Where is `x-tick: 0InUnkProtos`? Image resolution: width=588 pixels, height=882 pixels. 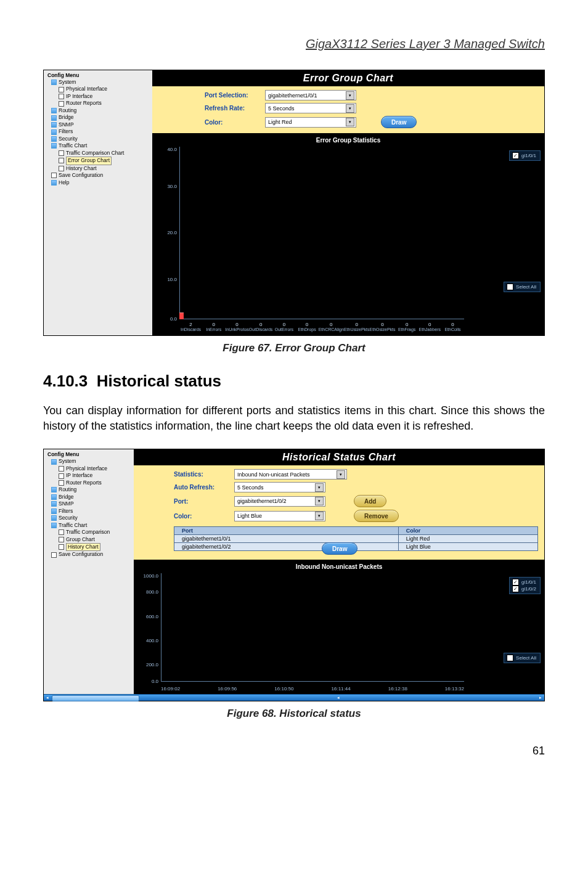 x-tick: 0InUnkProtos is located at coordinates (237, 328).